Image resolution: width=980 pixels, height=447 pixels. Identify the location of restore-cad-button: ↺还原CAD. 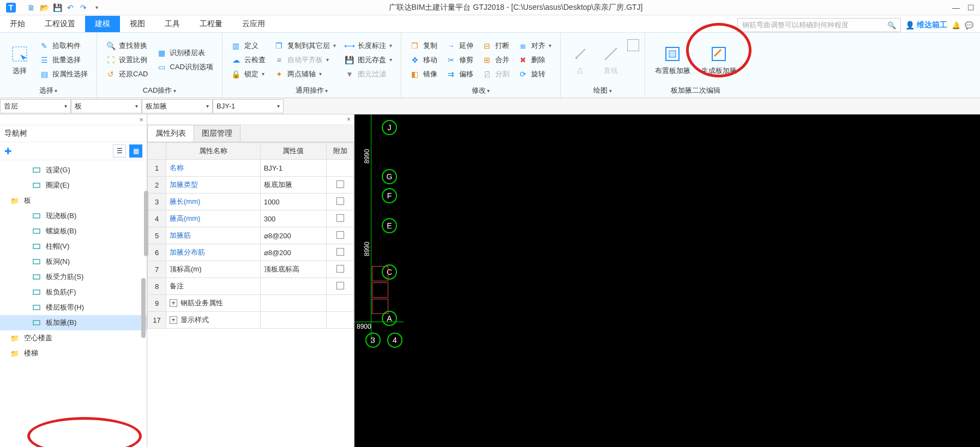
(127, 74).